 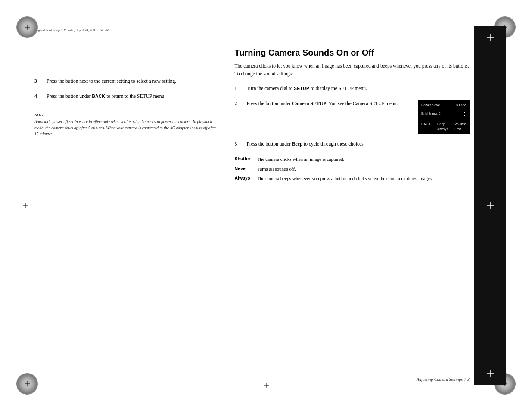 I want to click on step-2-right: 2 Press the button under Camera SETUP. Y…, so click(x=352, y=117).